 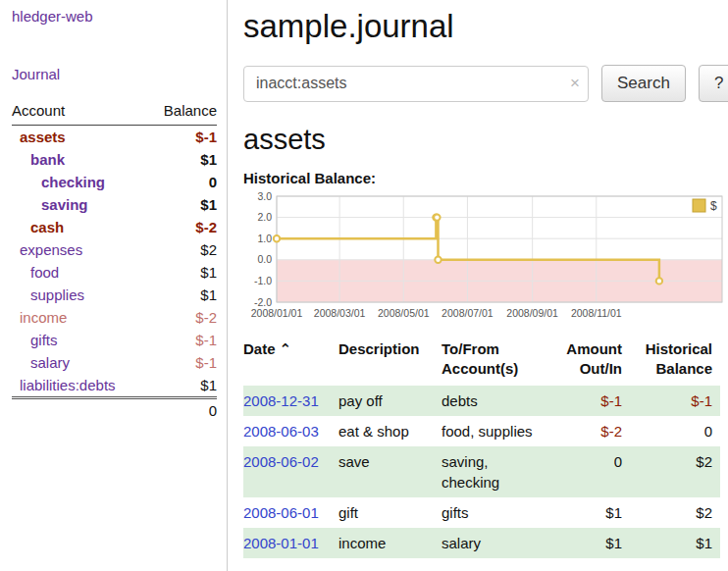 I want to click on account-row: food$1, so click(x=114, y=273).